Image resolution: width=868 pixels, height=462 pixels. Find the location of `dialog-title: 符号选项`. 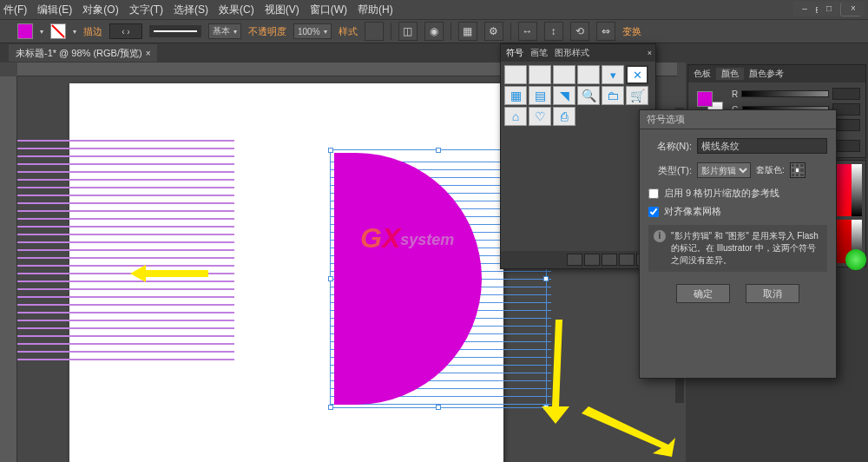

dialog-title: 符号选项 is located at coordinates (738, 120).